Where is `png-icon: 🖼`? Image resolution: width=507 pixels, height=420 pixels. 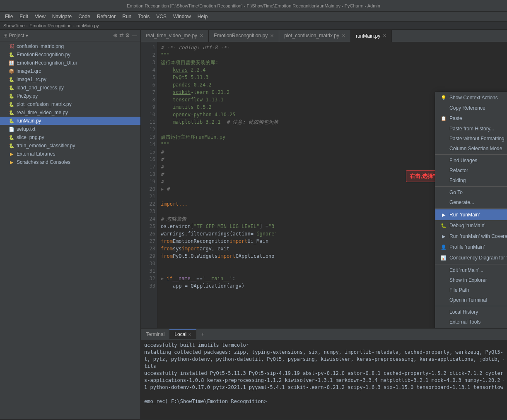 png-icon: 🖼 is located at coordinates (12, 46).